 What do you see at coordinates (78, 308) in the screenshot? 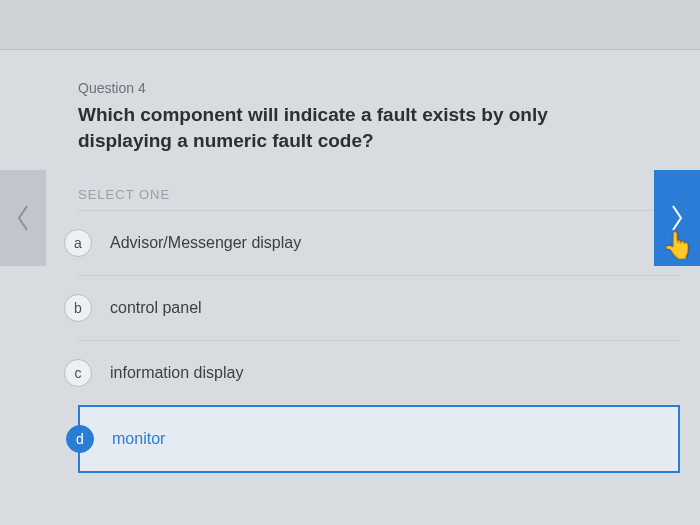
I see `option-letter: b` at bounding box center [78, 308].